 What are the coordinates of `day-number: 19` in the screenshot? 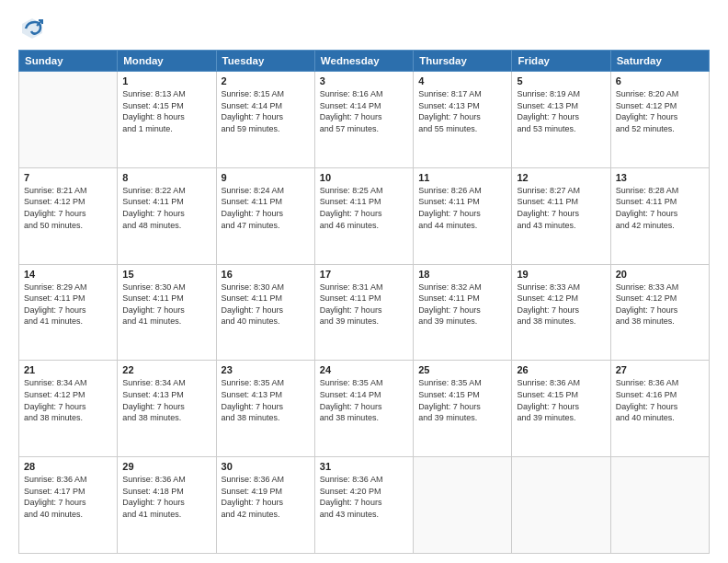 It's located at (561, 274).